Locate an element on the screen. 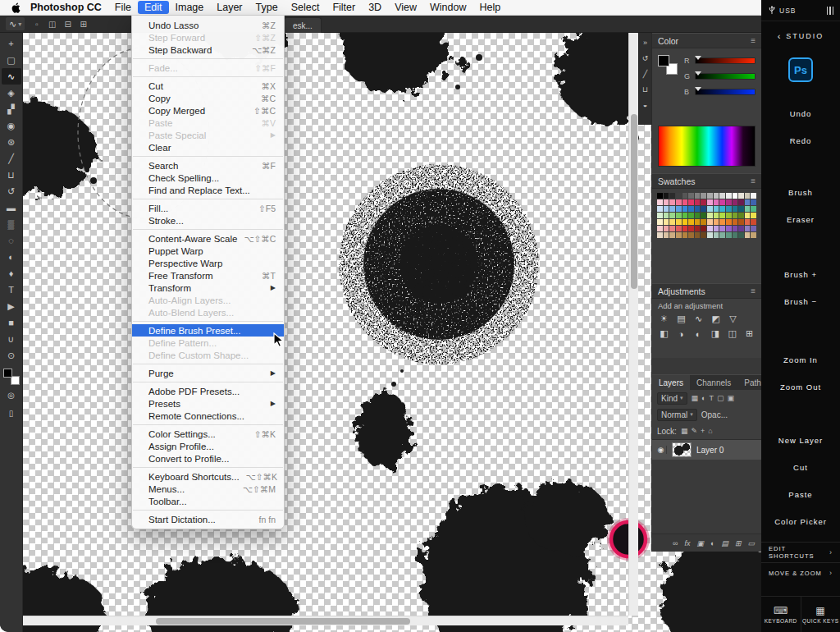 The height and width of the screenshot is (632, 840). visibility-eye-icon: ◉ is located at coordinates (661, 450).